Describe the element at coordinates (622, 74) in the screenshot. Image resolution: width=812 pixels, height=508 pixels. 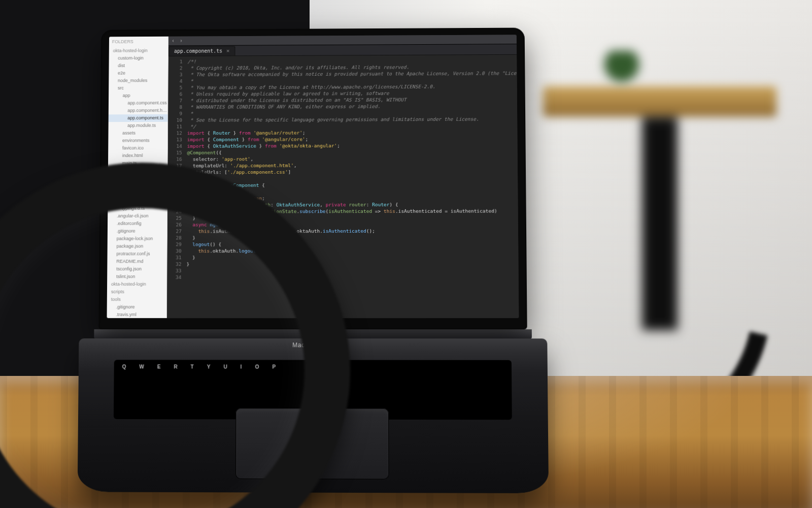
I see `background-plant` at that location.